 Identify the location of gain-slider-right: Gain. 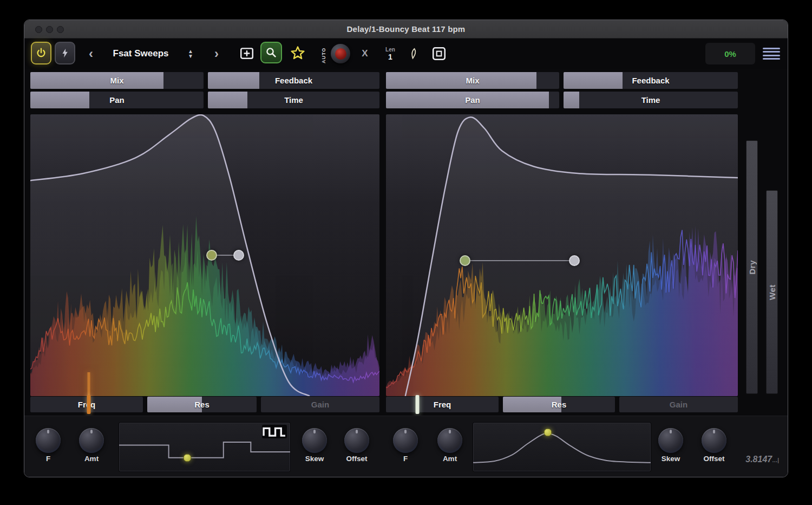
(679, 404).